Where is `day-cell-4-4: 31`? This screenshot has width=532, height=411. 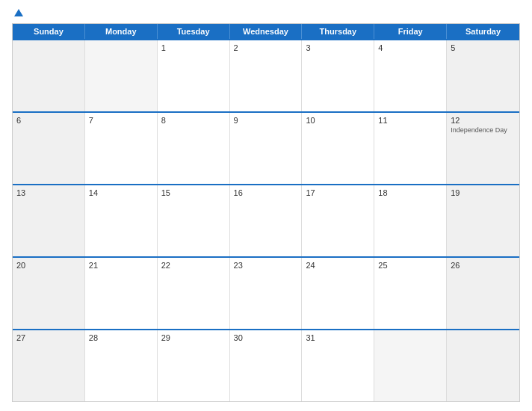 day-cell-4-4: 31 is located at coordinates (338, 366).